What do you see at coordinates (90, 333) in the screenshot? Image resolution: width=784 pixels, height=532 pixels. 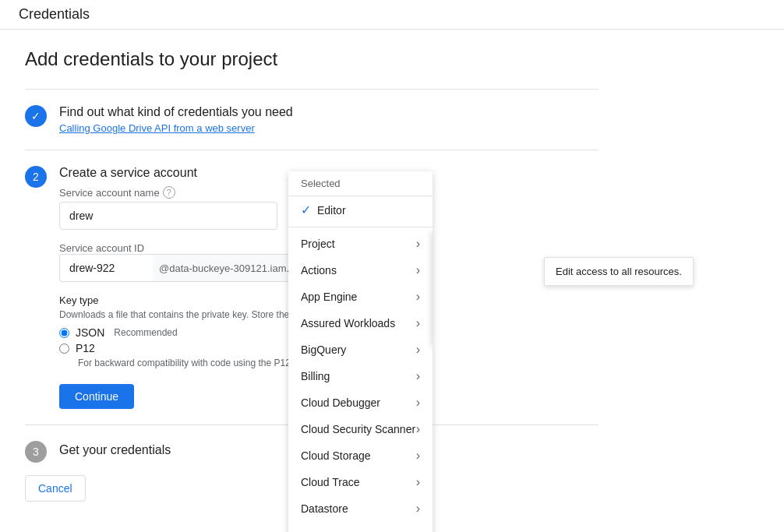 I see `json-label: JSON` at bounding box center [90, 333].